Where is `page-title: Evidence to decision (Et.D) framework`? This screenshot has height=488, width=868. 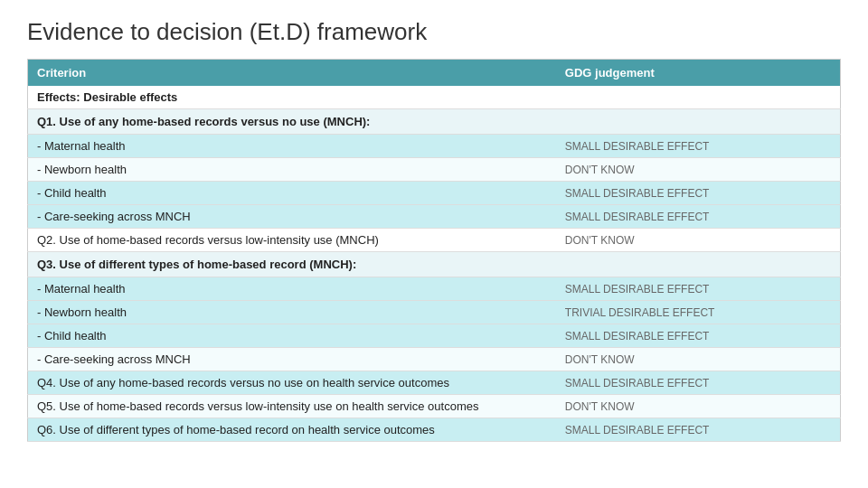 page-title: Evidence to decision (Et.D) framework is located at coordinates (434, 33).